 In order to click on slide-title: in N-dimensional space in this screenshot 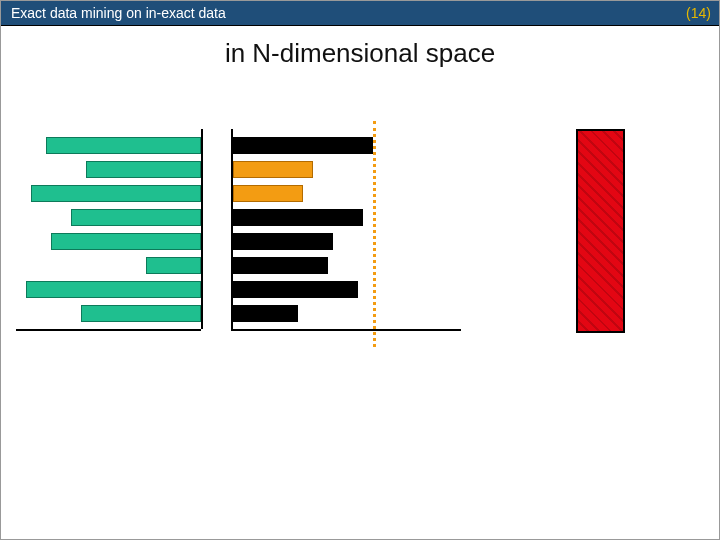, I will do `click(360, 54)`.